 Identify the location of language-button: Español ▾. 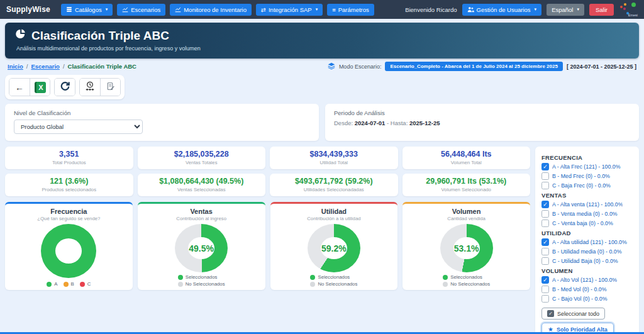
(565, 10).